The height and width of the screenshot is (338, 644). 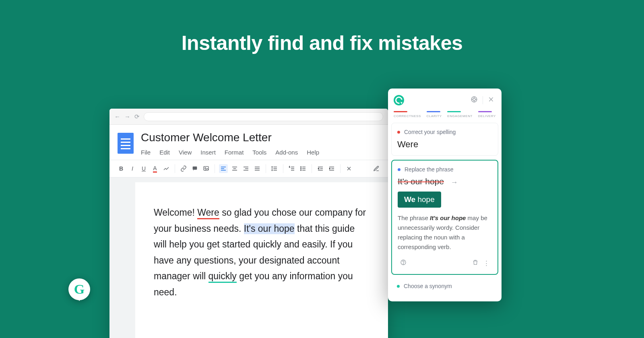 What do you see at coordinates (474, 100) in the screenshot?
I see `goals-icon` at bounding box center [474, 100].